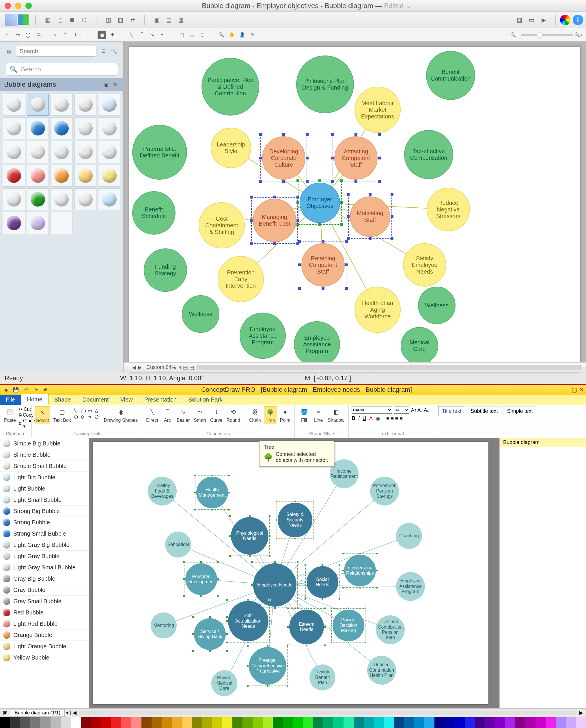  I want to click on picker-icon: ✎, so click(252, 35).